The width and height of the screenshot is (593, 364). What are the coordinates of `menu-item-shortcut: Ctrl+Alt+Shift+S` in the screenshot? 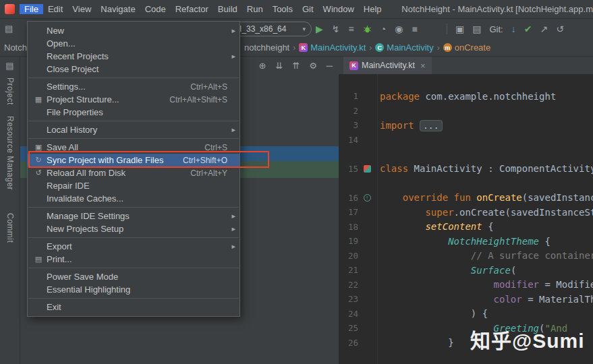 It's located at (192, 100).